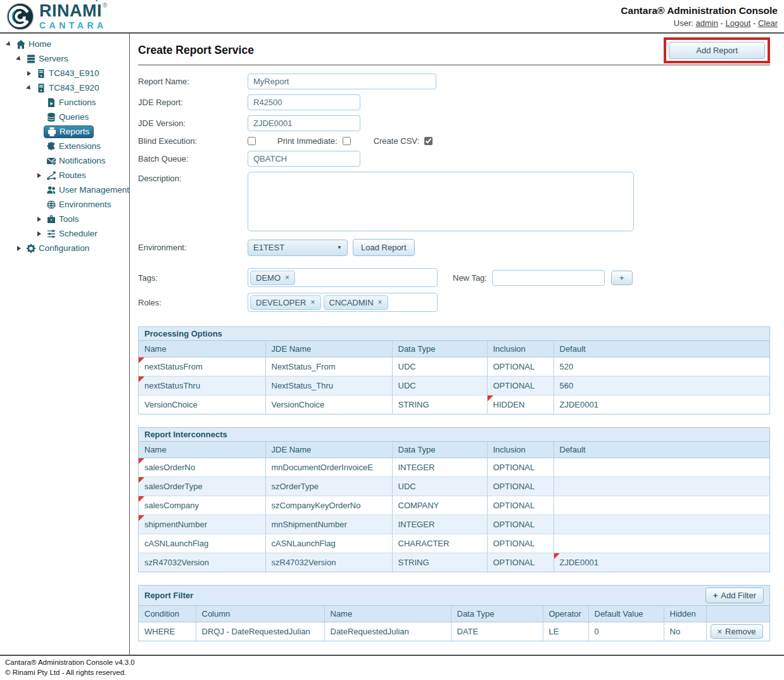  What do you see at coordinates (202, 367) in the screenshot?
I see `table-cell: nextStatusFrom` at bounding box center [202, 367].